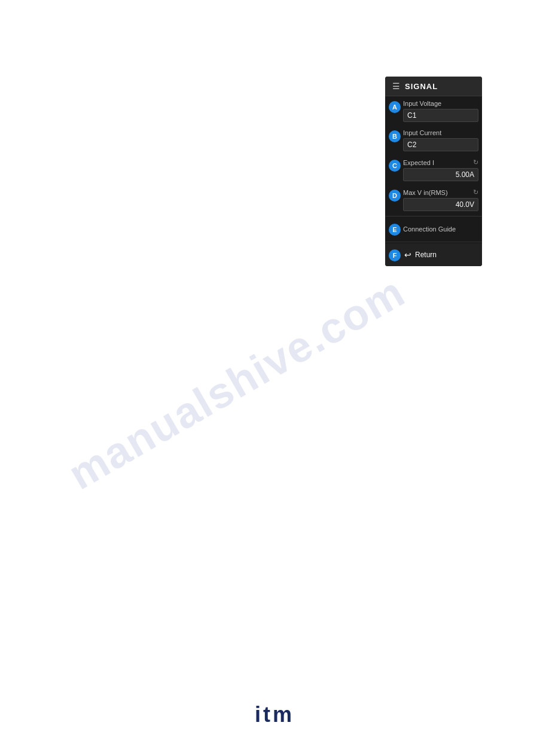  I want to click on panel-header-title: SIGNAL, so click(421, 86).